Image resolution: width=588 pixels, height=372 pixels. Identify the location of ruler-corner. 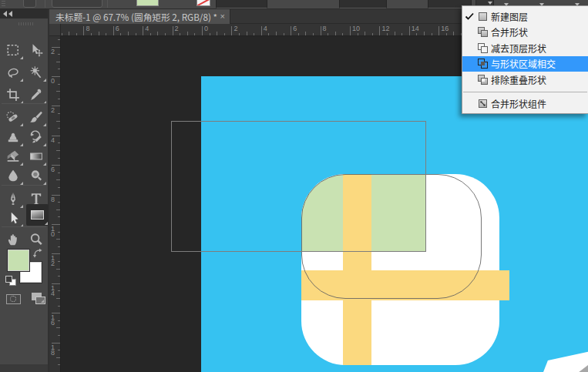
(55, 30).